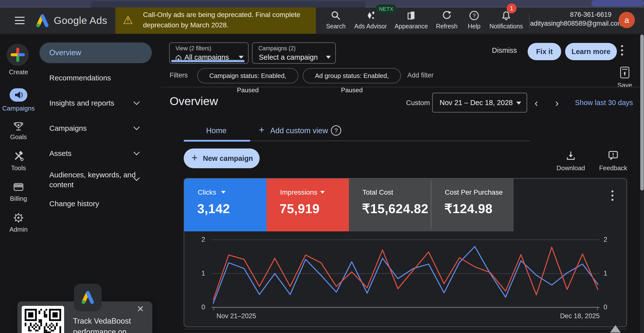 This screenshot has width=644, height=333. I want to click on banner-text-line1: Call-Only ads are being deprecated. Fina…, so click(222, 15).